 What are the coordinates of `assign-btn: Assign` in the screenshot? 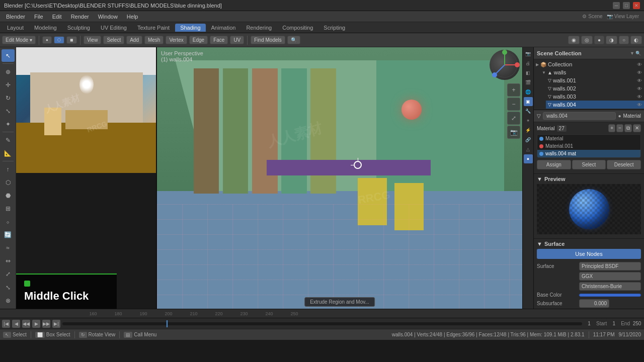 It's located at (554, 165).